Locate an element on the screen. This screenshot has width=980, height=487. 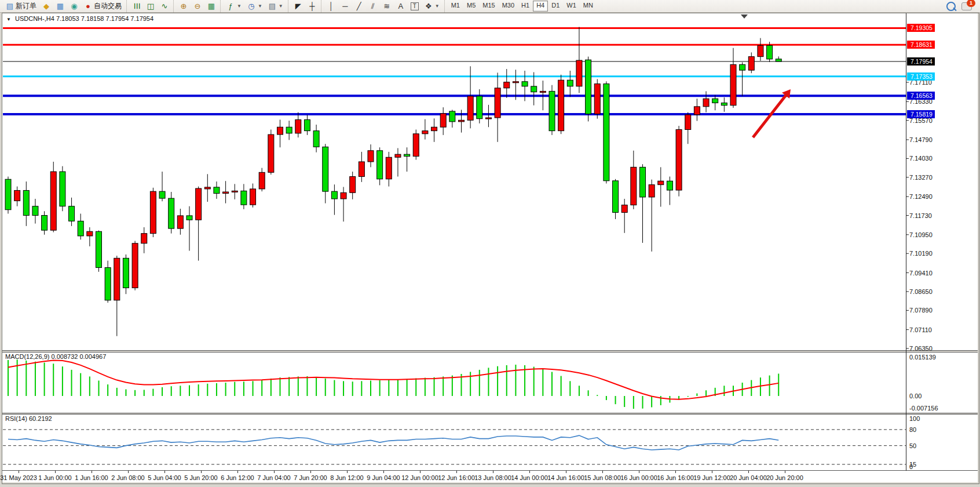
bar-chart-button: ☰ is located at coordinates (137, 6).